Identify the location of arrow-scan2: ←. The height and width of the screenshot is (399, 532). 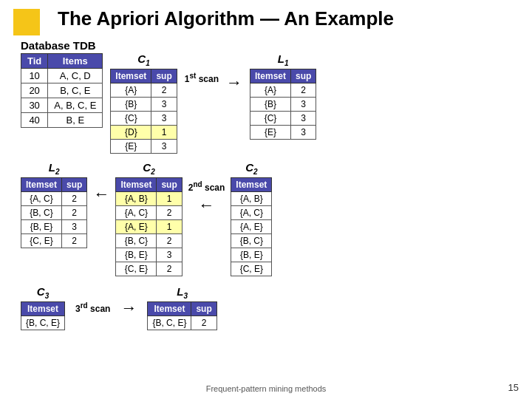
(207, 205).